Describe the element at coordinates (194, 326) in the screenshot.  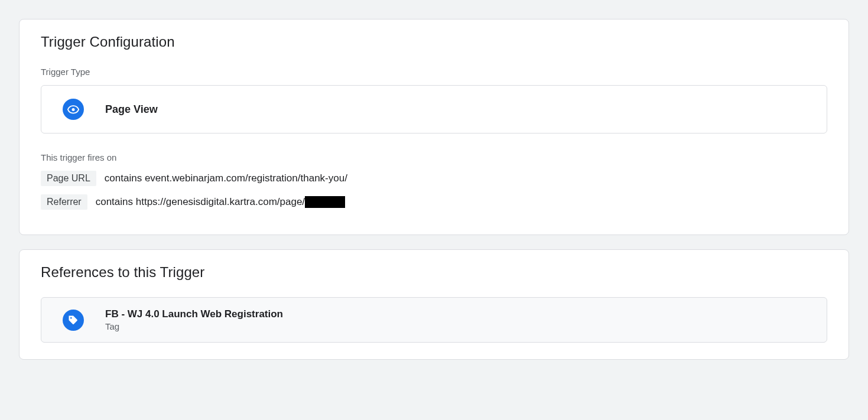
I see `reference-type: Tag` at that location.